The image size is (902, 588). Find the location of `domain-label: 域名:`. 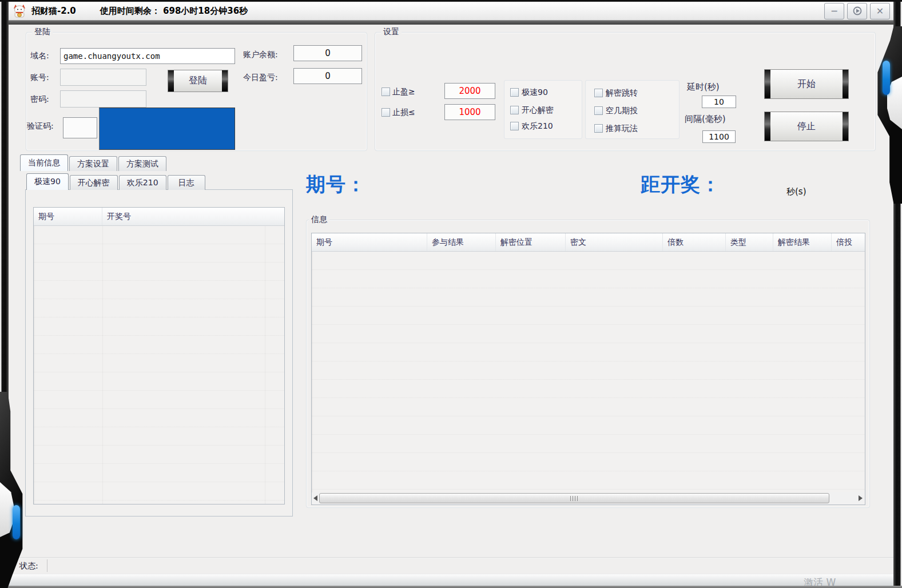

domain-label: 域名: is located at coordinates (40, 56).